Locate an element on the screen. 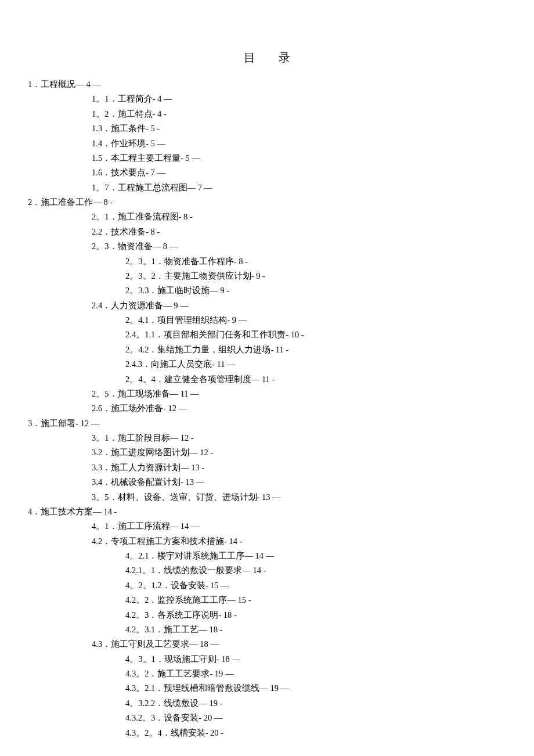  toc-entry: 4.2.1。1．线缆的敷设一般要求— 14 - is located at coordinates (267, 570).